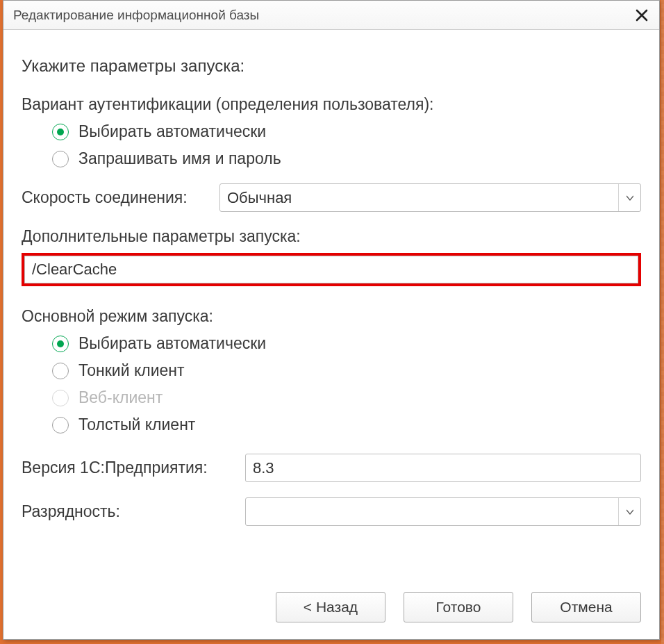  Describe the element at coordinates (331, 270) in the screenshot. I see `highlight-extra-params` at that location.